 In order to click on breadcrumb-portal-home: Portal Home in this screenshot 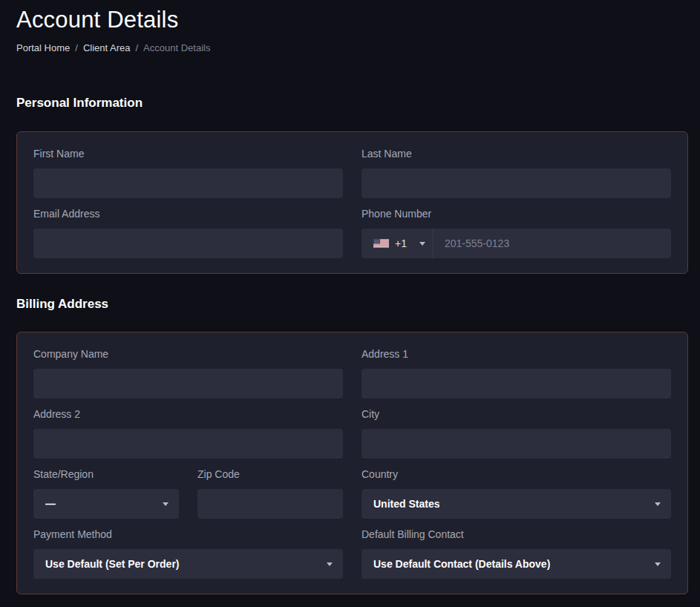, I will do `click(43, 48)`.